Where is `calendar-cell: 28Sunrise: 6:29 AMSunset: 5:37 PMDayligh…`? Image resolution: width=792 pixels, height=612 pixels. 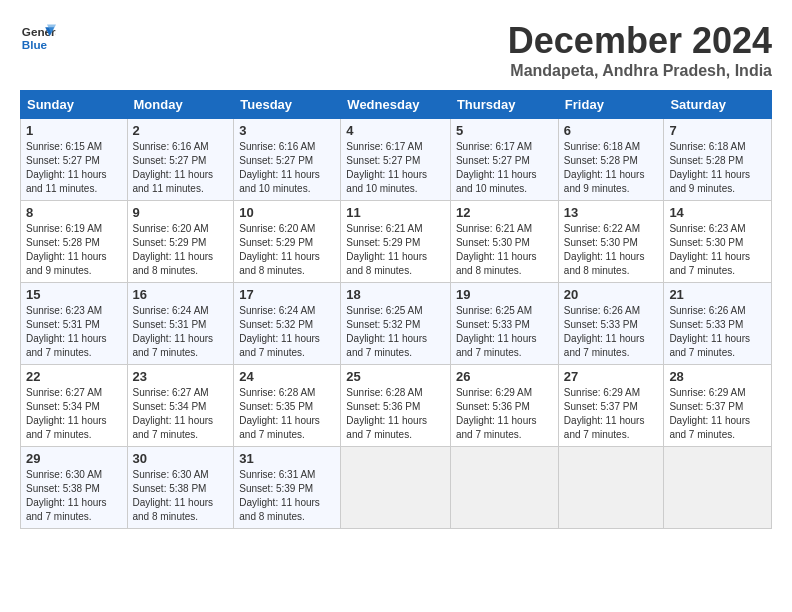
calendar-cell: 28Sunrise: 6:29 AMSunset: 5:37 PMDayligh… is located at coordinates (718, 406).